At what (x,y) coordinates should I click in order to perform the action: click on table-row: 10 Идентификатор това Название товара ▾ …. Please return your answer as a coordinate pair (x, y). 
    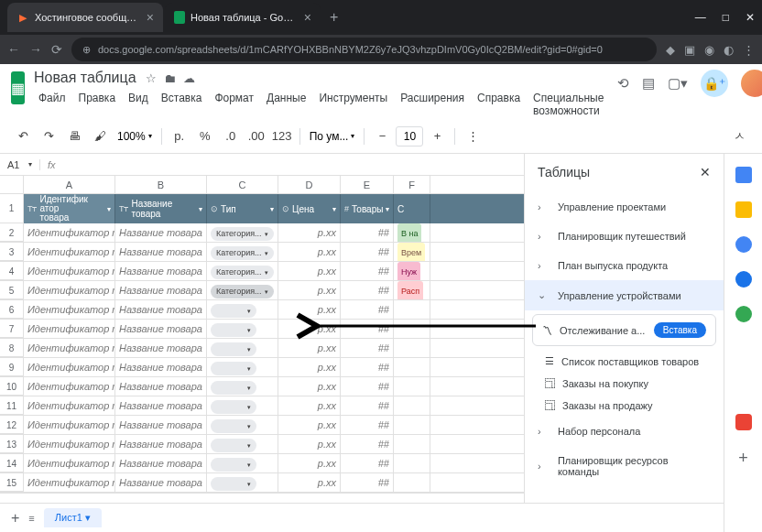
    Looking at the image, I should click on (262, 386).